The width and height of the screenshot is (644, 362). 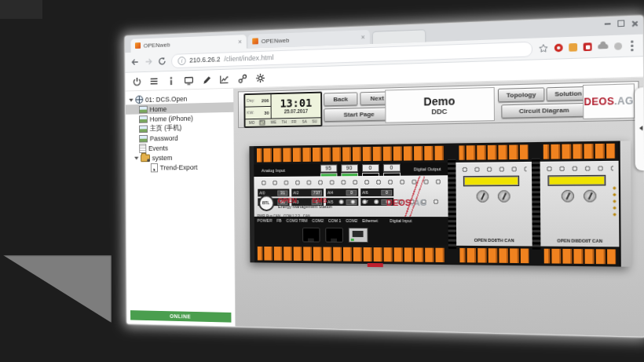 What do you see at coordinates (620, 24) in the screenshot?
I see `maximize-icon` at bounding box center [620, 24].